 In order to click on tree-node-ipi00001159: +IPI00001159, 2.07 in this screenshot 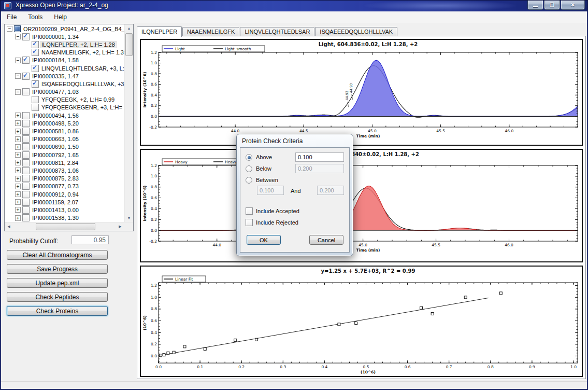, I will do `click(64, 202)`.